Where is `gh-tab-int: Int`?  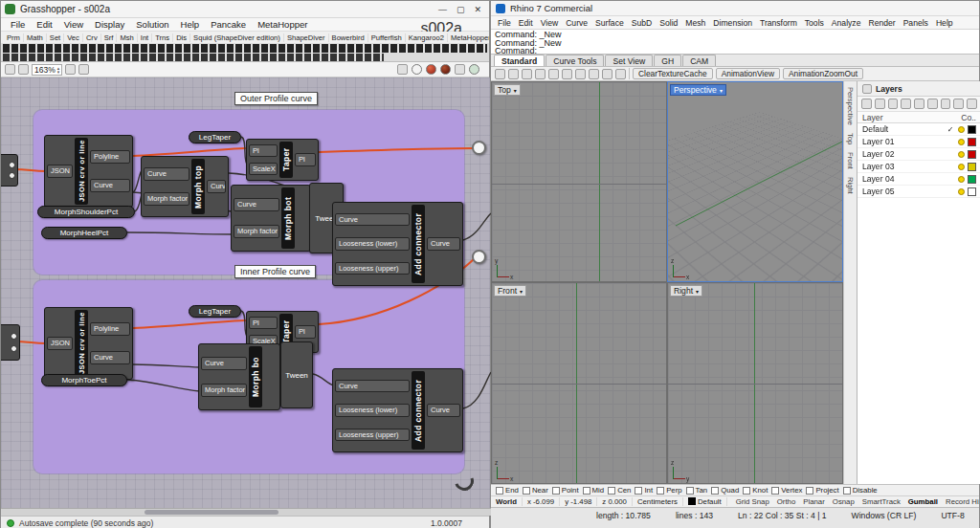 gh-tab-int: Int is located at coordinates (145, 38).